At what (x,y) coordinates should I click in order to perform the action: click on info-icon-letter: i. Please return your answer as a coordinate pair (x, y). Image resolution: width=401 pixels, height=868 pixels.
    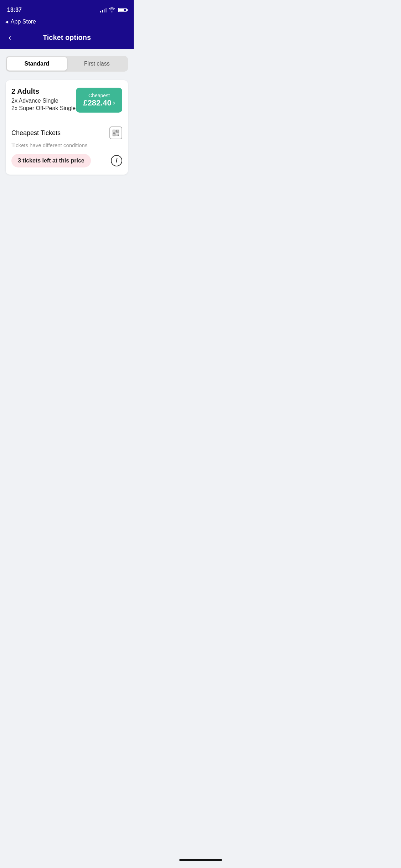
    Looking at the image, I should click on (117, 161).